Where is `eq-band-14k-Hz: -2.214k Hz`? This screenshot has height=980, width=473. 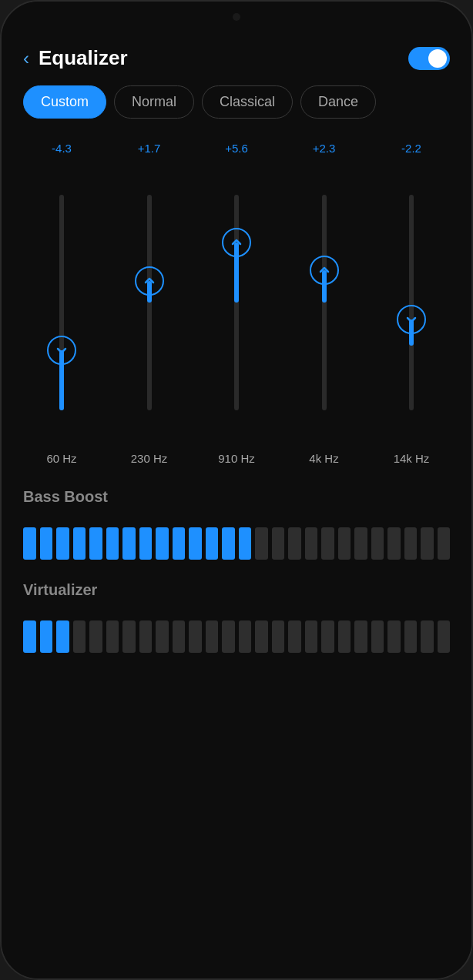
eq-band-14k-Hz: -2.214k Hz is located at coordinates (411, 303).